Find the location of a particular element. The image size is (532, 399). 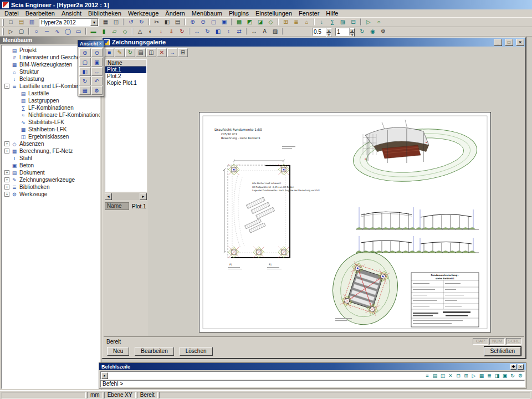

mesh-tool-icon: ▨ is located at coordinates (342, 22).